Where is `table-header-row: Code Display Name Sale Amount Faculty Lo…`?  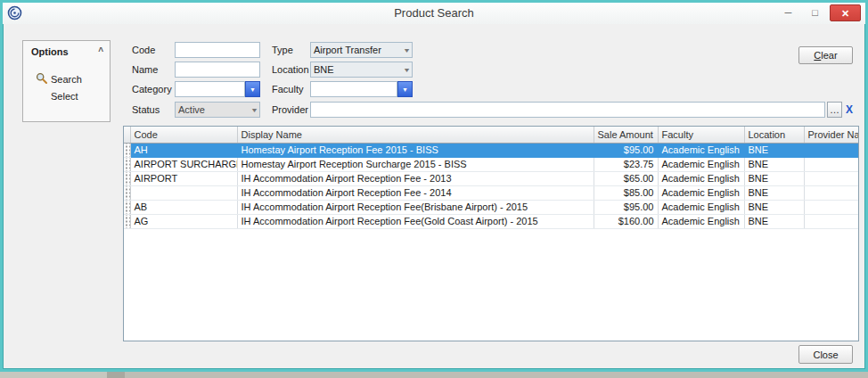 table-header-row: Code Display Name Sale Amount Faculty Lo… is located at coordinates (492, 135).